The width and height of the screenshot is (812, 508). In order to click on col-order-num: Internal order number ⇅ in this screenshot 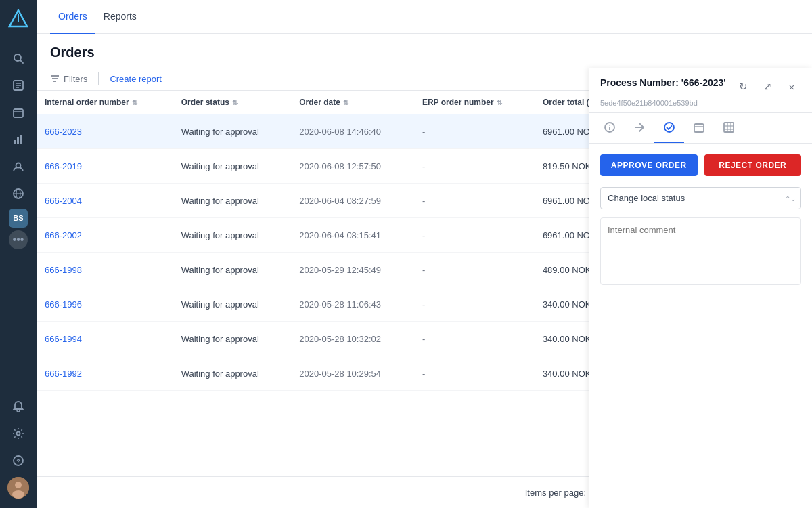, I will do `click(105, 103)`.